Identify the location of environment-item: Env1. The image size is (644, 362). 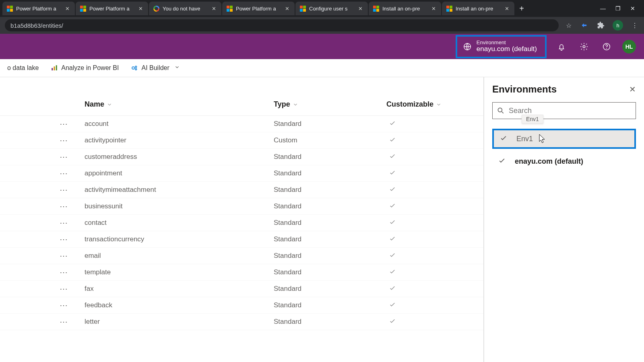
(564, 139).